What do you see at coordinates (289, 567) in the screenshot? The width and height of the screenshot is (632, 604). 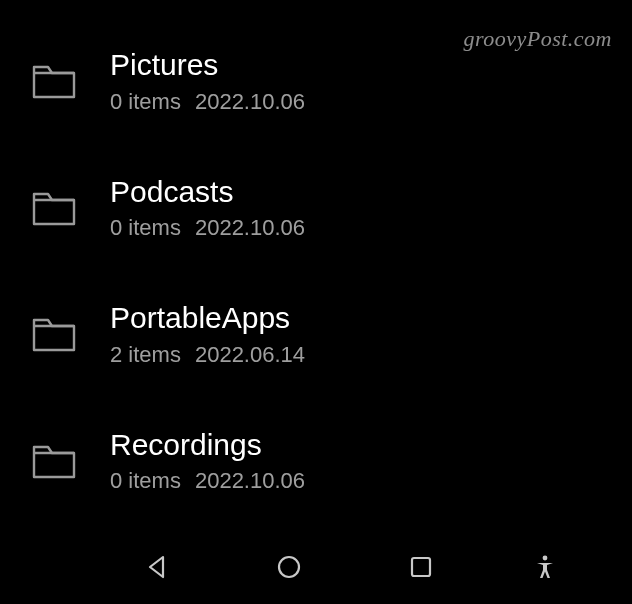 I see `home-button` at bounding box center [289, 567].